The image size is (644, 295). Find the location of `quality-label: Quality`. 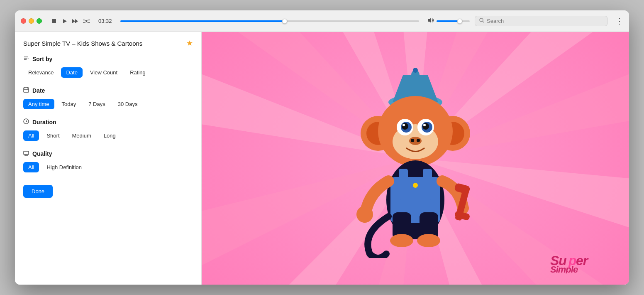

quality-label: Quality is located at coordinates (42, 154).